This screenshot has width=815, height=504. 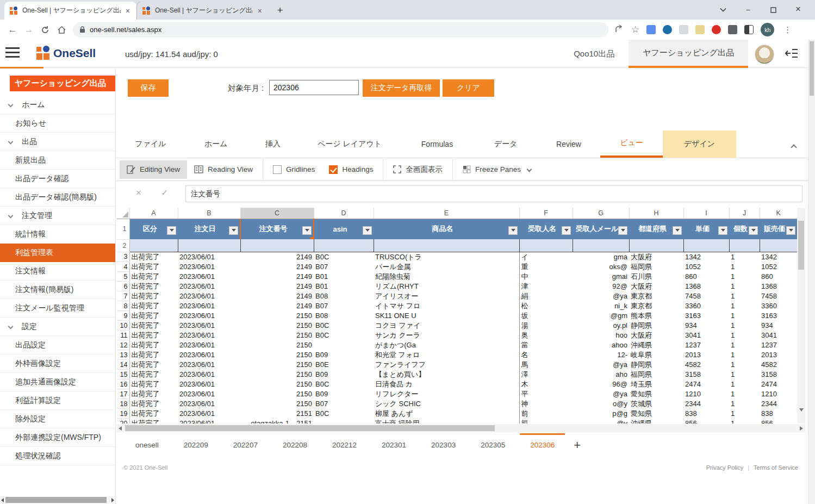 I want to click on cell-product: 日清食品 カ, so click(x=446, y=384).